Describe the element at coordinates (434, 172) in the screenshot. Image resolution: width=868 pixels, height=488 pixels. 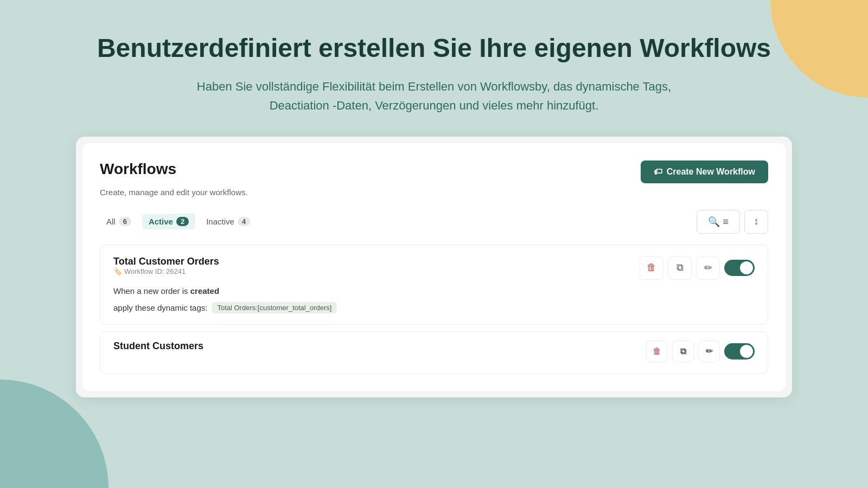
I see `card-header: Workflows 🏷 Create New Workflow` at that location.